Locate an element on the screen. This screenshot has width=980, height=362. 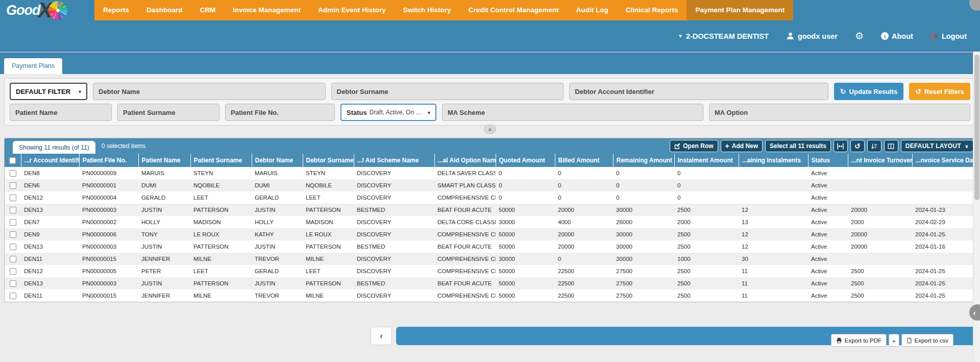
table-row: DEN12PN00000004GERALDLEETGERALDLEETDISCO… is located at coordinates (490, 198).